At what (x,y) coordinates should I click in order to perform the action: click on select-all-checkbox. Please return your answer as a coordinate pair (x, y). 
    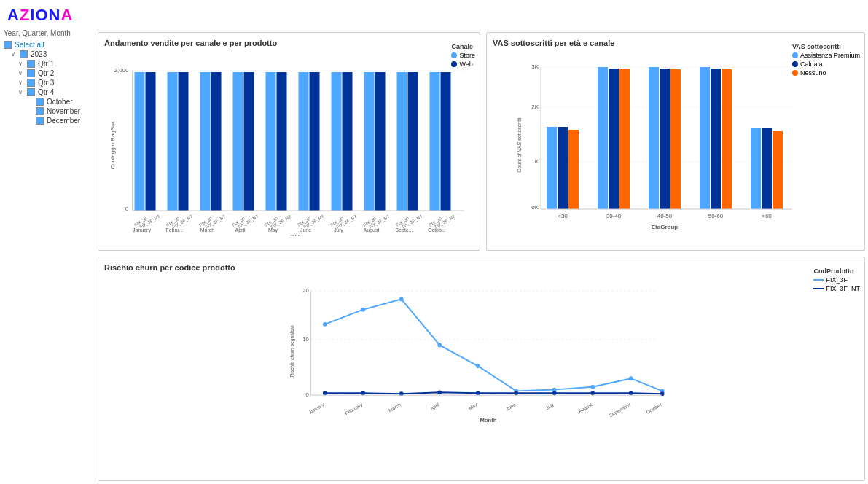
    Looking at the image, I should click on (7, 45).